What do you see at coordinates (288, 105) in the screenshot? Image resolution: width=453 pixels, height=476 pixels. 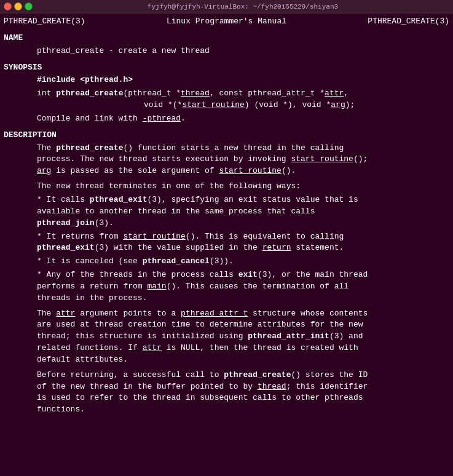 I see `sig-line2-rest: ) (void *), void *` at bounding box center [288, 105].